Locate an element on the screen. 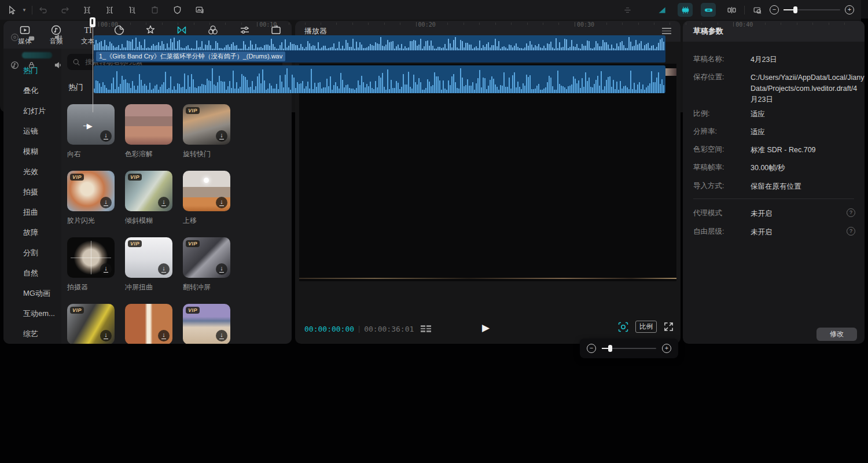  timeline-zoom-slider is located at coordinates (812, 10).